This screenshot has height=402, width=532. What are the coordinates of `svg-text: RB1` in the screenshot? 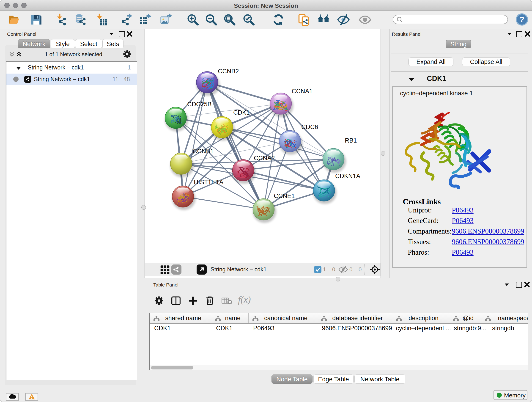 It's located at (351, 140).